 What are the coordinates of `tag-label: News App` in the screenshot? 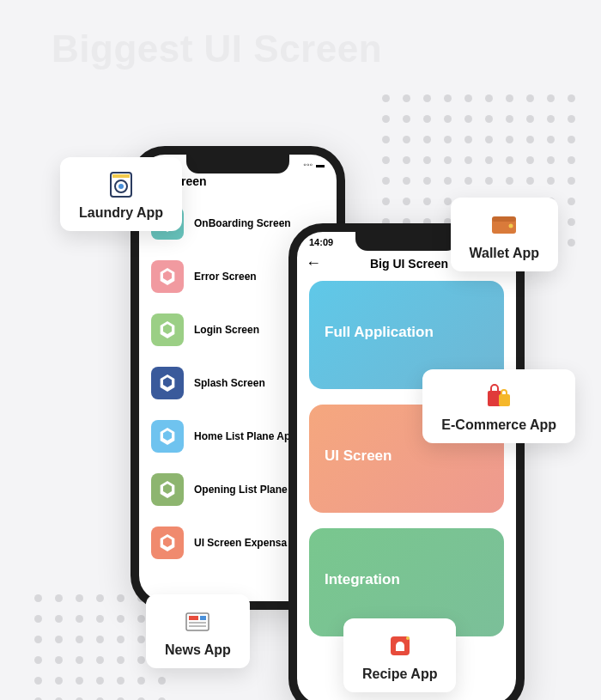 It's located at (197, 650).